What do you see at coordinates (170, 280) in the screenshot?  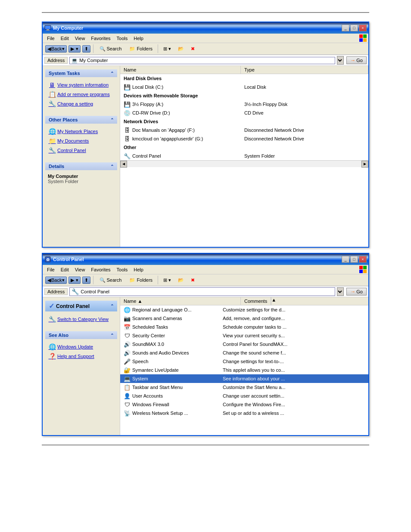 I see `cp-view-dropdown: ▾` at bounding box center [170, 280].